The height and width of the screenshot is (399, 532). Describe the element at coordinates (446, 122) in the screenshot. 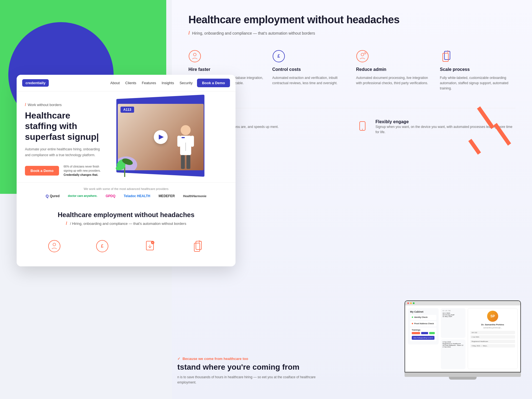

I see `flexibly-title: Flexibly engage` at that location.